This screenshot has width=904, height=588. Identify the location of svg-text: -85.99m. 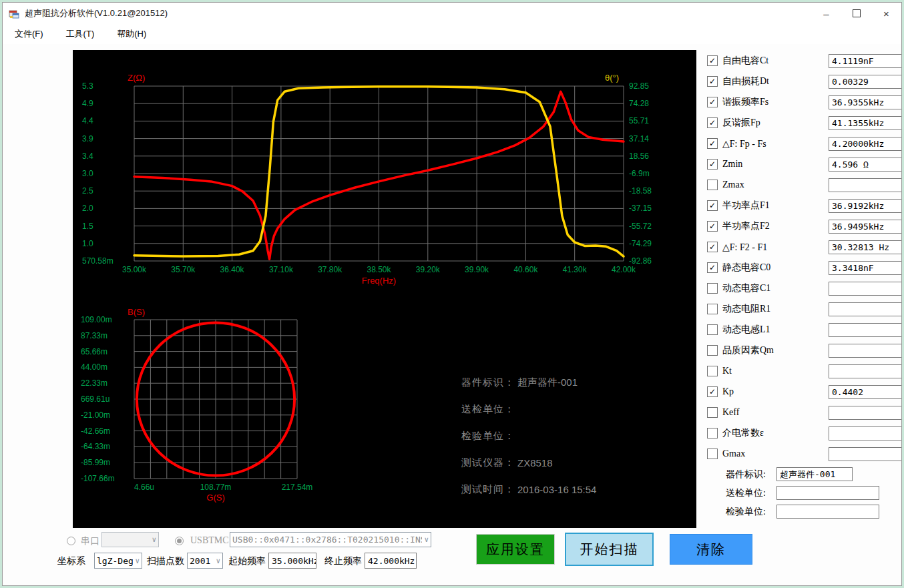
(95, 463).